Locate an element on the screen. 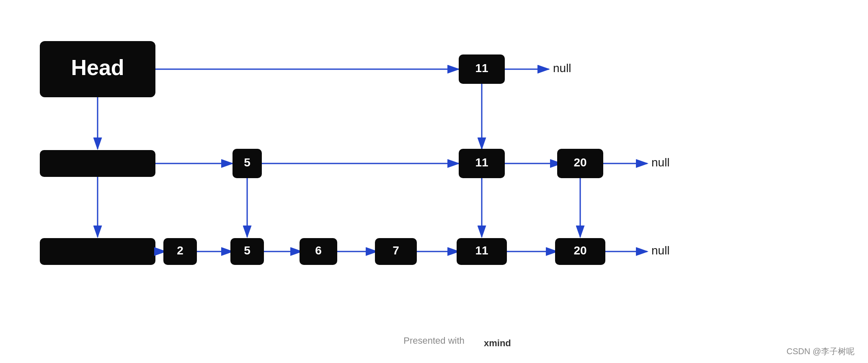 Image resolution: width=868 pixels, height=363 pixels. node-blank-level0 is located at coordinates (98, 252).